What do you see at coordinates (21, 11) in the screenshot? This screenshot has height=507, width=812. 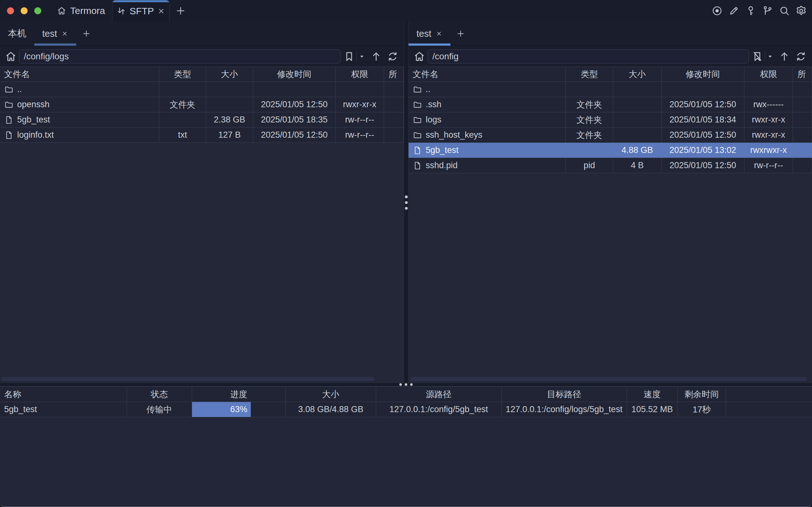 I see `window-controls` at bounding box center [21, 11].